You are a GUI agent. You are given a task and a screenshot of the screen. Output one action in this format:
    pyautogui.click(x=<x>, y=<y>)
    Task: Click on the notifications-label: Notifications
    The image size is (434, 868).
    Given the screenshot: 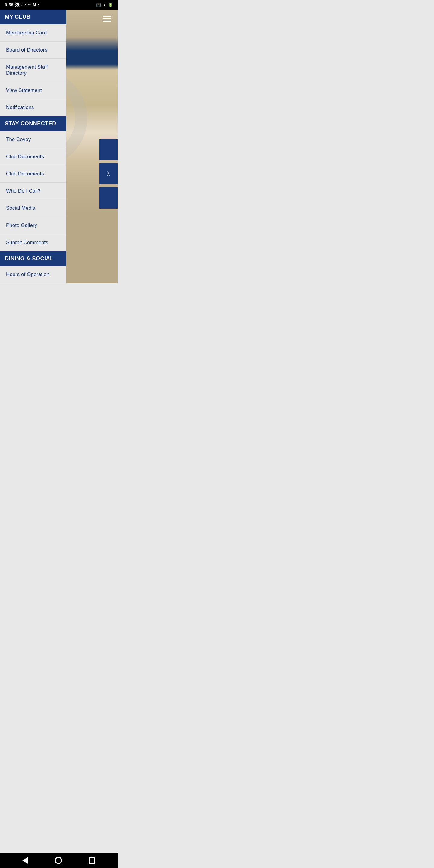 What is the action you would take?
    pyautogui.click(x=20, y=107)
    